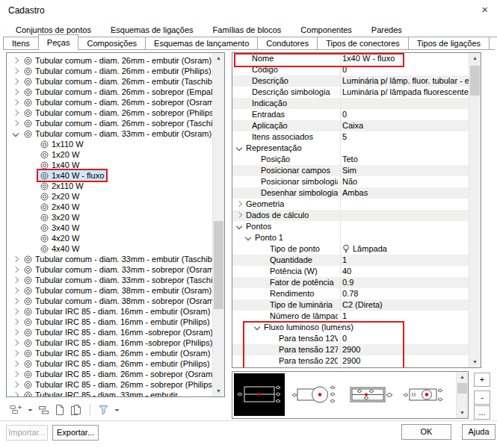  I want to click on tree-item-content: 2x20 W, so click(60, 196).